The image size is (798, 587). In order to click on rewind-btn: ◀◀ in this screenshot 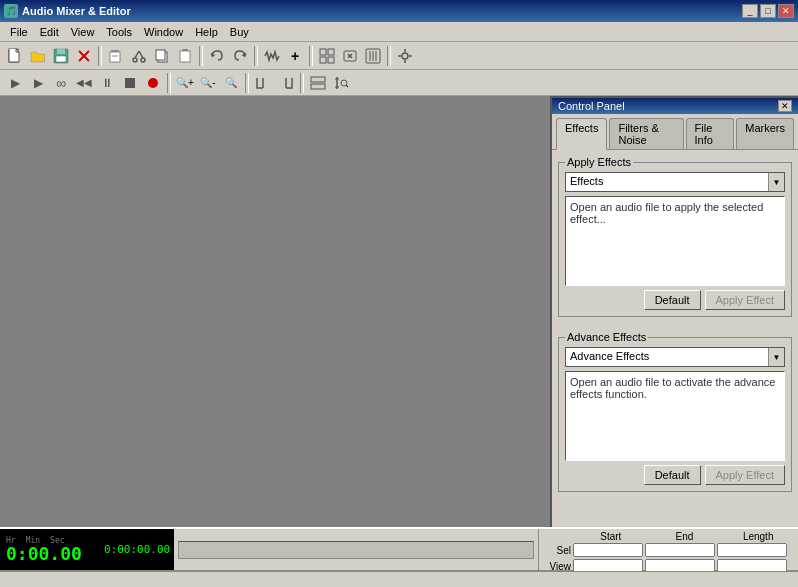, I will do `click(84, 83)`.